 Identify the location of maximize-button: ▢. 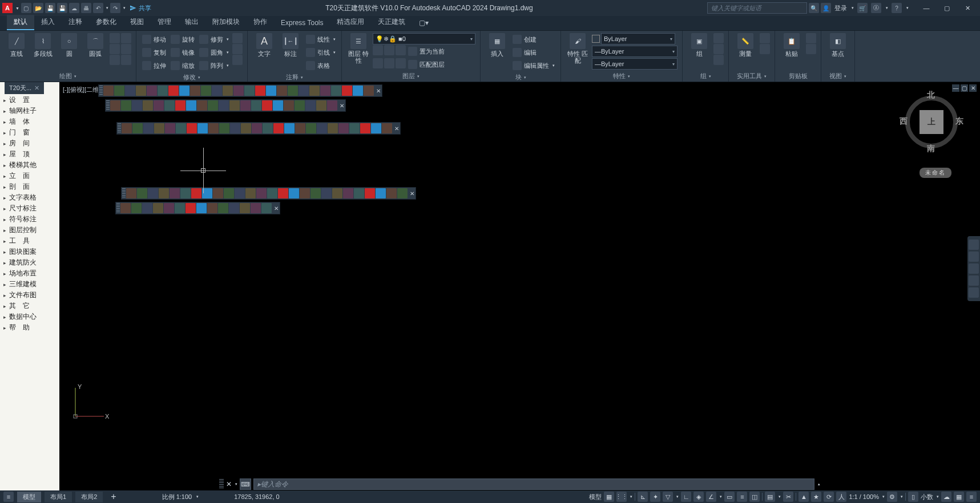
(947, 8).